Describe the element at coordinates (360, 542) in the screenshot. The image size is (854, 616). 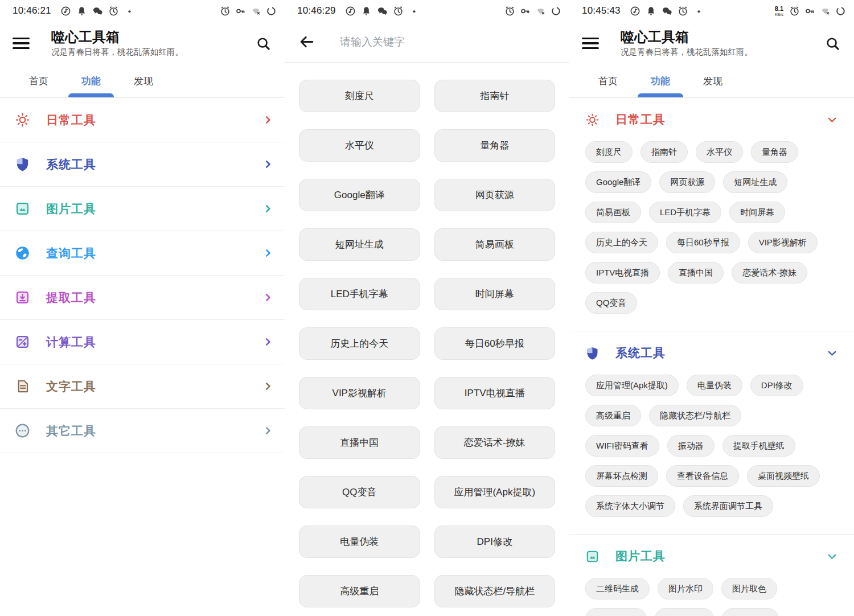
I see `tool-button: 电量伪装` at that location.